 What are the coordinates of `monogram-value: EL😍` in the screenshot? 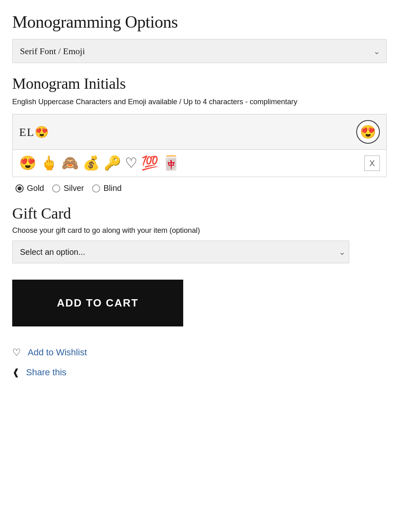 It's located at (188, 132).